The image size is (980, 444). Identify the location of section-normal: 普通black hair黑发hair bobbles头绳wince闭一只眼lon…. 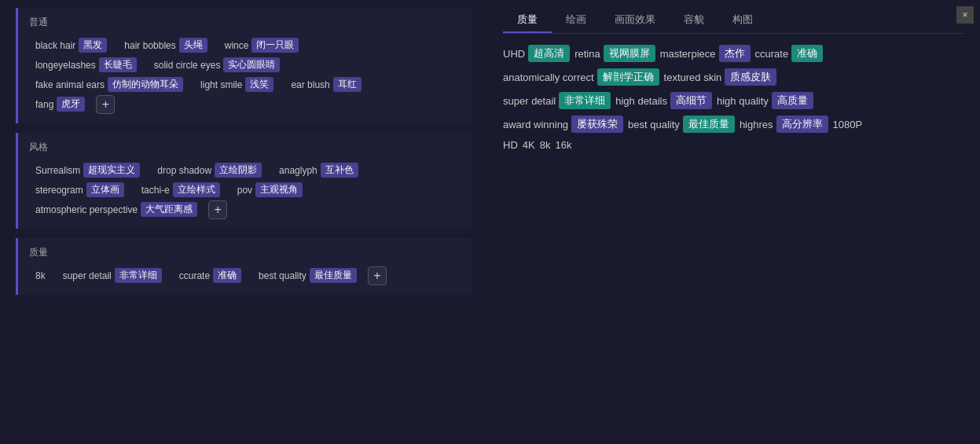
(244, 66).